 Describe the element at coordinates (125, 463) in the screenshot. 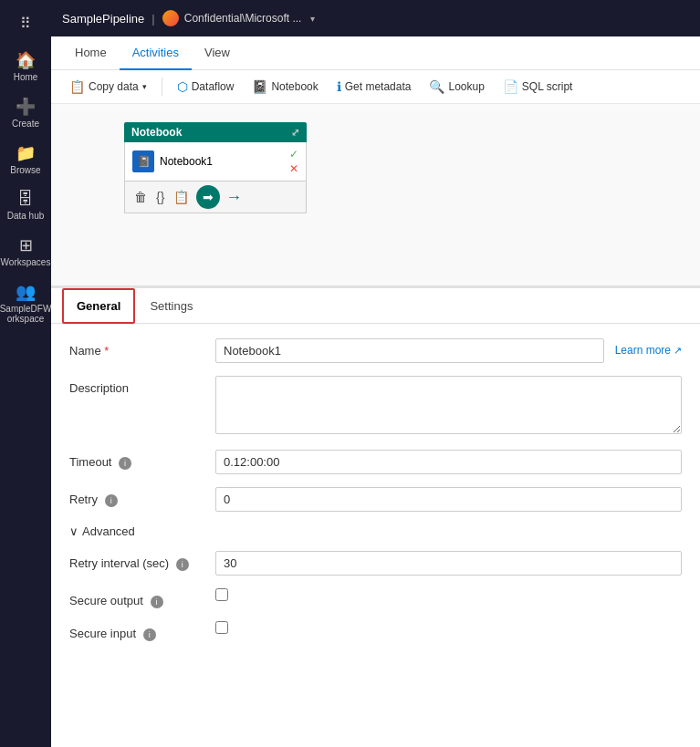

I see `timeout-info-icon: i` at that location.